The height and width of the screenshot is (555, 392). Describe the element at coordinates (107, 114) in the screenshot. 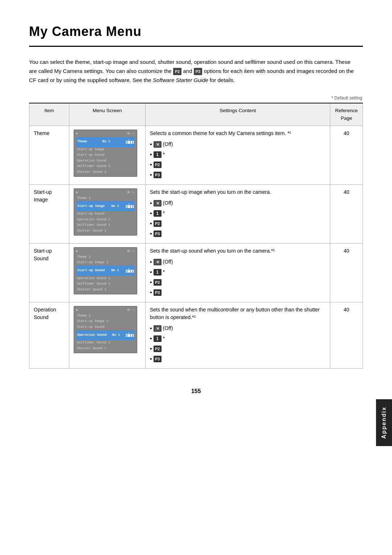

I see `col-header-menu-screen: Menu Screen` at that location.